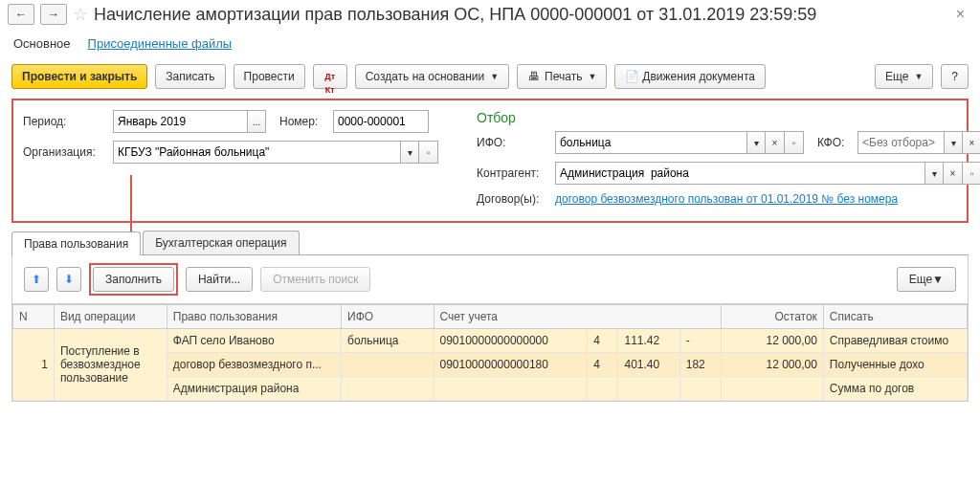 The image size is (980, 485). I want to click on ifo-clear-button: ×, so click(775, 143).